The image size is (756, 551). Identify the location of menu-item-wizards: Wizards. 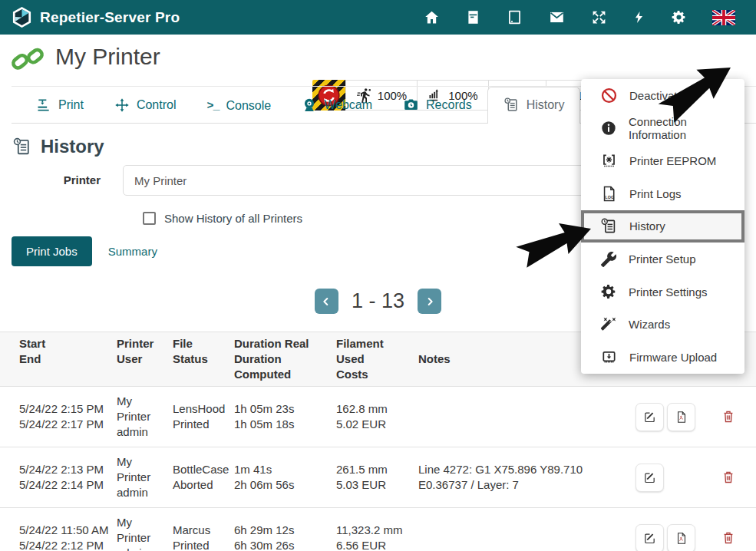
(663, 325).